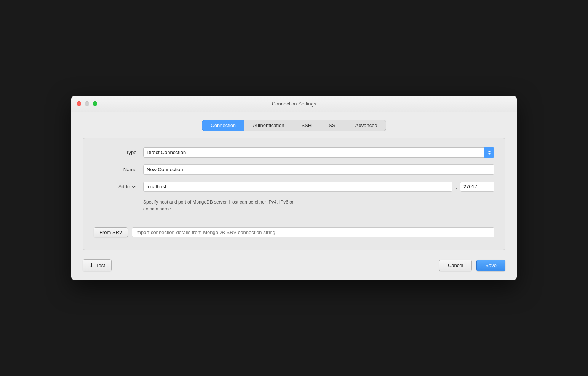 This screenshot has height=376, width=588. What do you see at coordinates (313, 232) in the screenshot?
I see `srv-input` at bounding box center [313, 232].